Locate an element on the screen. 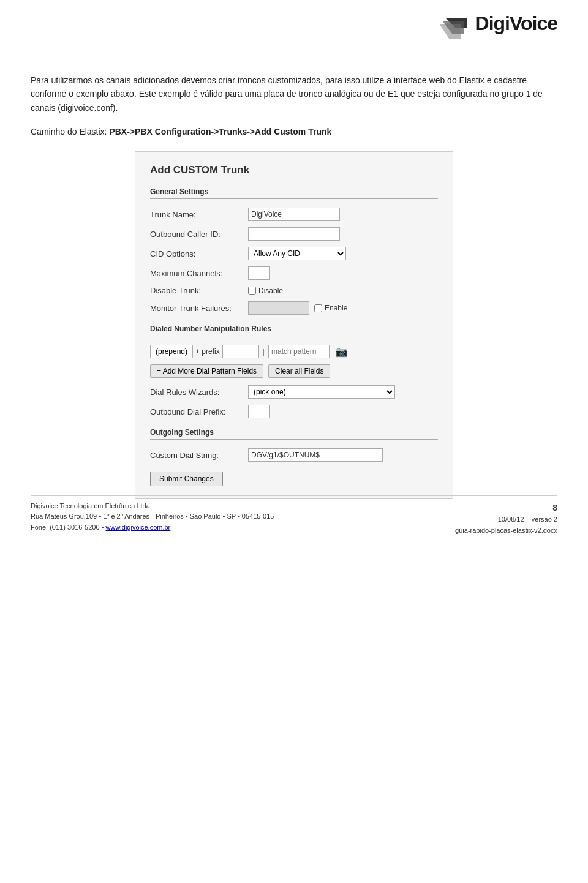 The image size is (588, 883). footer-phone: Fone: (011) 3016-5200 • is located at coordinates (67, 527).